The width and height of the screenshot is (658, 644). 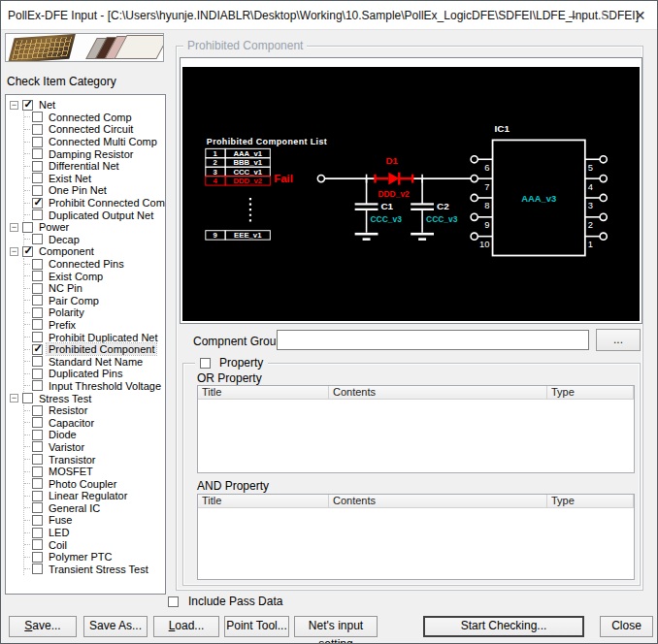 I want to click on tree-item-polymer-ptc: Polymer PTC, so click(x=95, y=557).